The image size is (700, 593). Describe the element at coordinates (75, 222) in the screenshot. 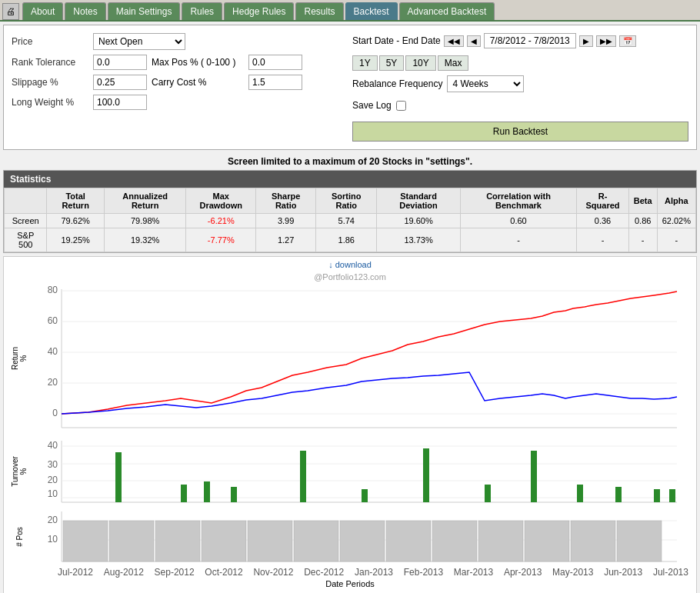

I see `screen-total-return: 79.62%` at that location.